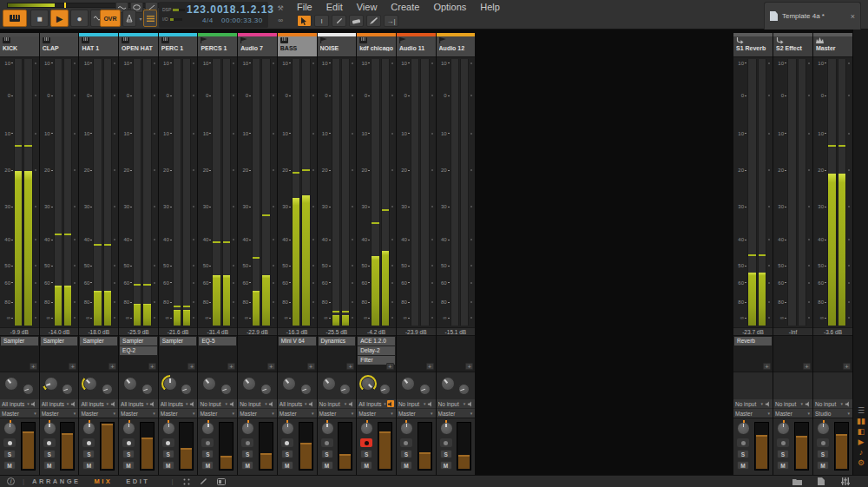 This screenshot has height=487, width=868. I want to click on track-header: HAT 1, so click(99, 45).